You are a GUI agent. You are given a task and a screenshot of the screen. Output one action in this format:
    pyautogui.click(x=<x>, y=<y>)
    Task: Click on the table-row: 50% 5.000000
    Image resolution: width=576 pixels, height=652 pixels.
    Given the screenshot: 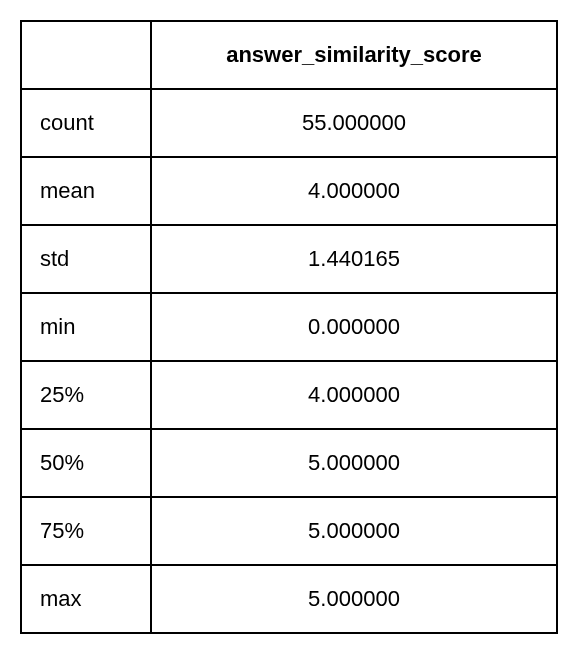 What is the action you would take?
    pyautogui.click(x=289, y=463)
    